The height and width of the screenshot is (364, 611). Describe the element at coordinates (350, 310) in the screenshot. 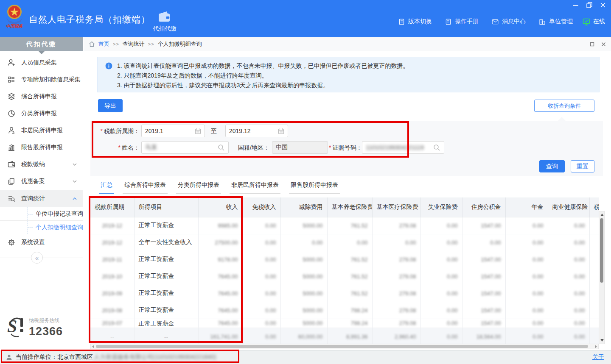

I see `table-cell: 798.24` at that location.